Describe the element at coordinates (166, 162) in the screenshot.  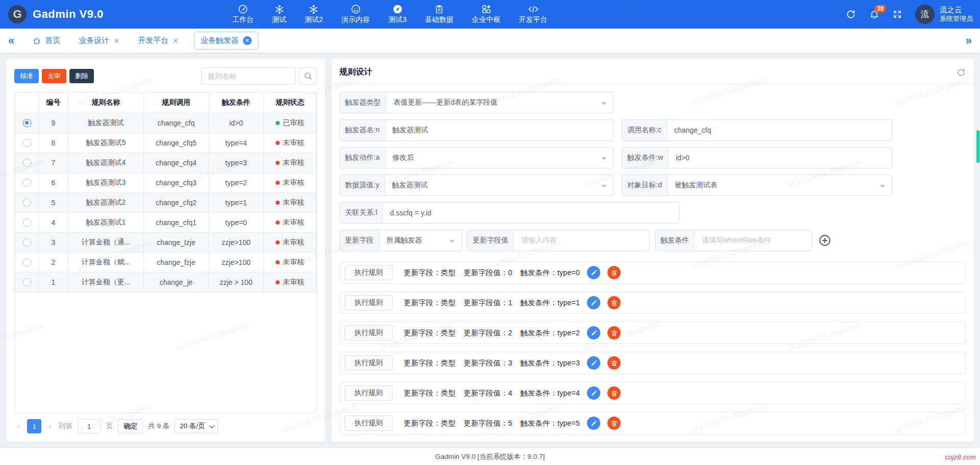
I see `table-row: 7 触发器测试4 change_cfq4 type=3 未审核` at that location.